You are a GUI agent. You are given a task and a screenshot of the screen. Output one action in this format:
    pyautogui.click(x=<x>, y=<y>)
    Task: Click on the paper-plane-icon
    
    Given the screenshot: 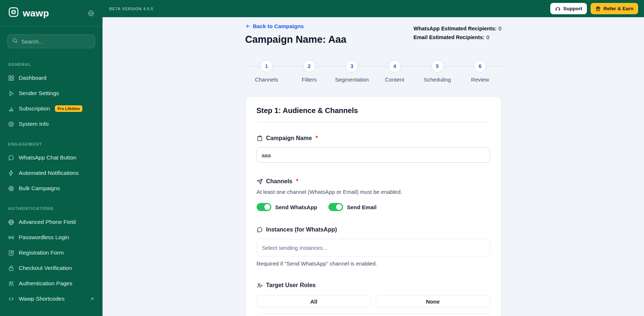 What is the action you would take?
    pyautogui.click(x=260, y=181)
    